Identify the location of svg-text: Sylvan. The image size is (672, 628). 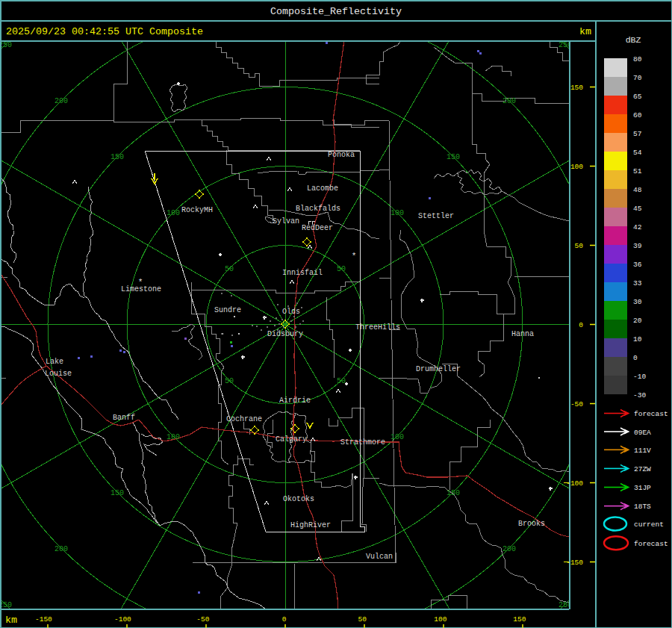
(286, 221).